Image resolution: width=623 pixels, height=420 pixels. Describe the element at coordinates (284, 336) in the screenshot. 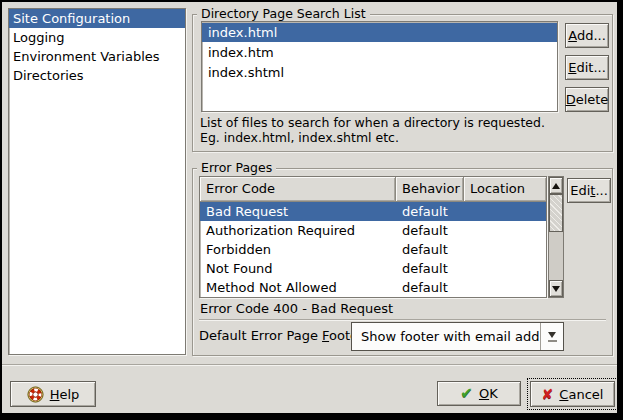

I see `default-error-page-footer-label: Default Error Page Footer:` at that location.